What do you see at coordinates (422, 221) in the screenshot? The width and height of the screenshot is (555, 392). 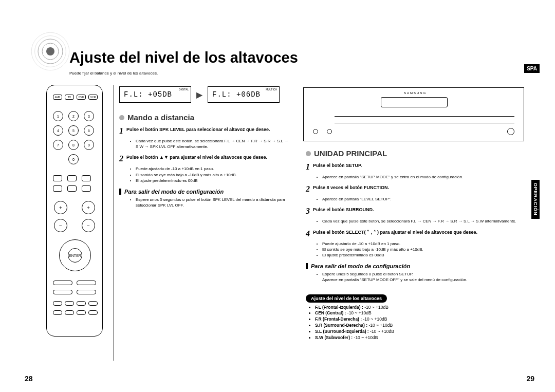 I see `bullet: Cada vez que pulse este botón, se selecc…` at bounding box center [422, 221].